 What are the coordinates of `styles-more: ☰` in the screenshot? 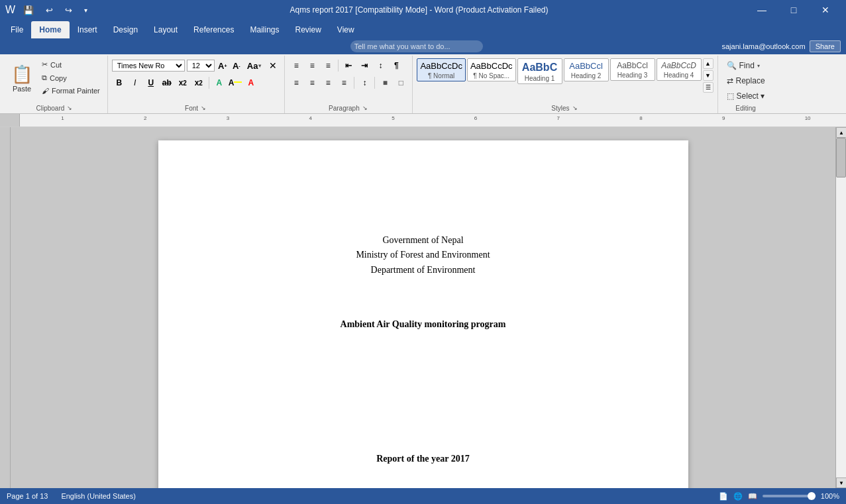 It's located at (708, 87).